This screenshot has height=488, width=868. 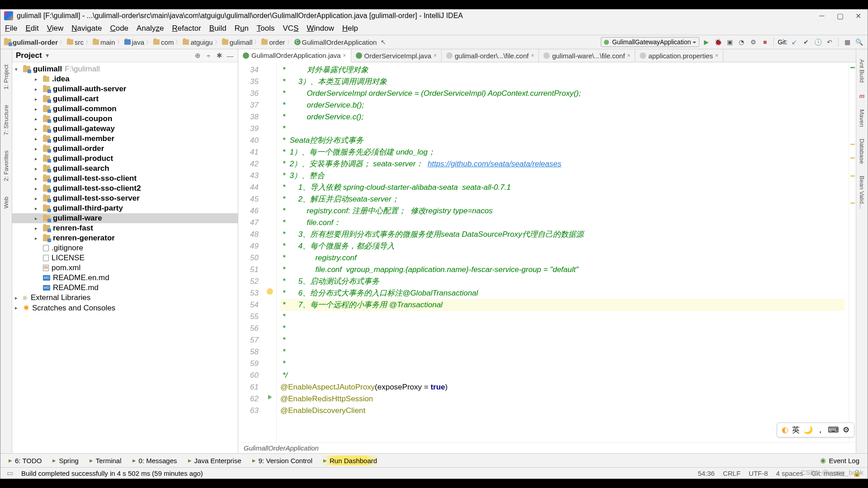 I want to click on tree-item: ▸.idea, so click(x=125, y=79).